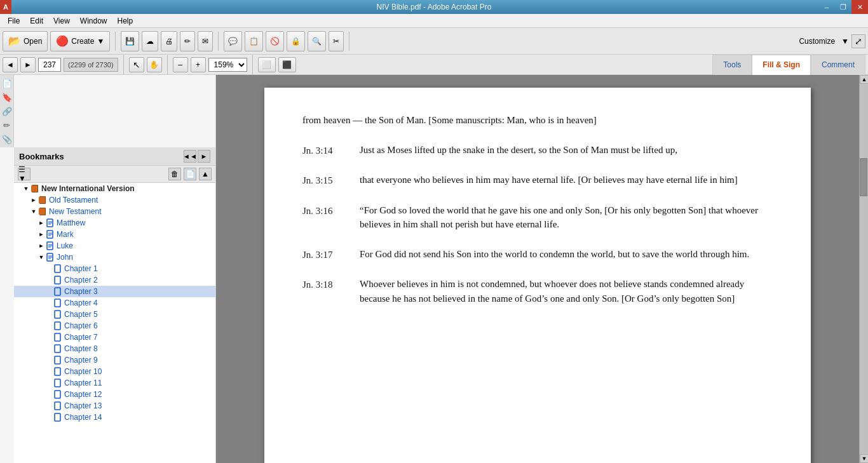 This screenshot has height=463, width=868. I want to click on stamp-button: 📋, so click(254, 41).